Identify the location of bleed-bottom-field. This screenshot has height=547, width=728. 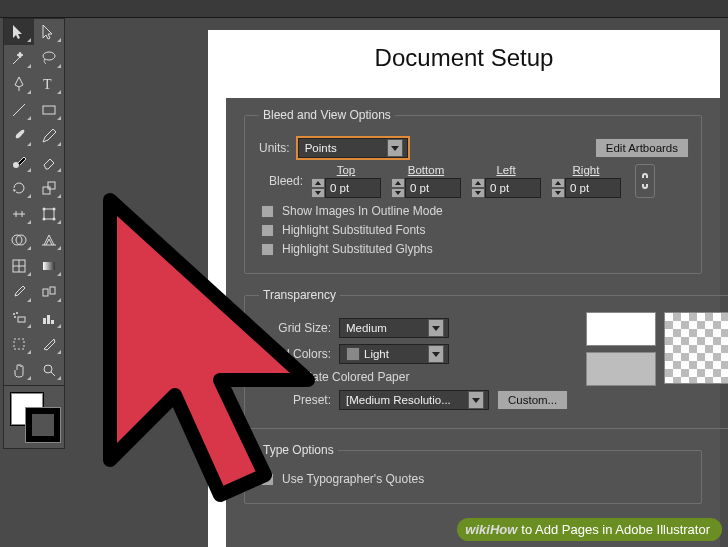
(433, 188).